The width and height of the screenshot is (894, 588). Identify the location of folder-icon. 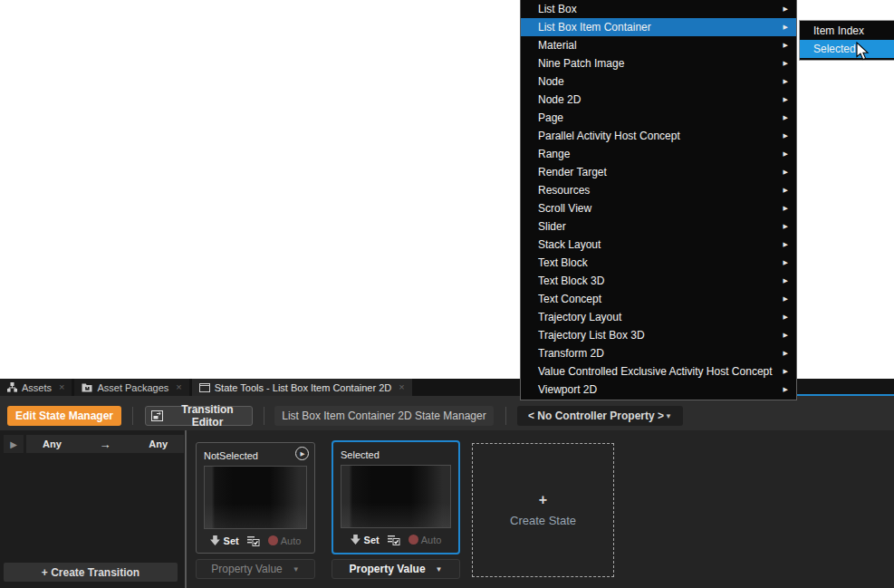
(87, 388).